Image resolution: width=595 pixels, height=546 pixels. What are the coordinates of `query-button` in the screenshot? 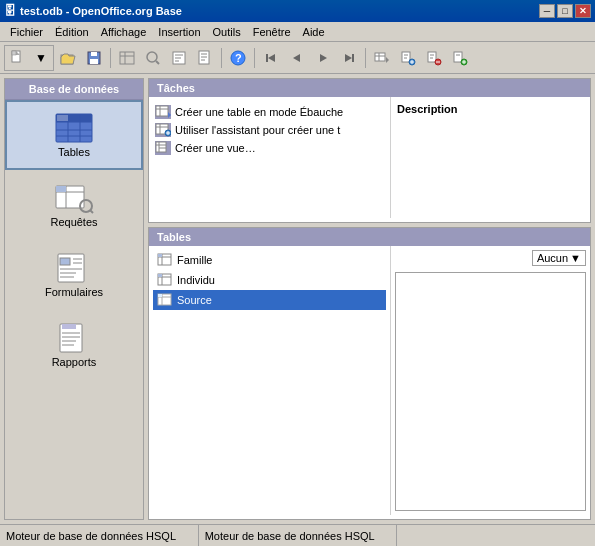 It's located at (153, 58).